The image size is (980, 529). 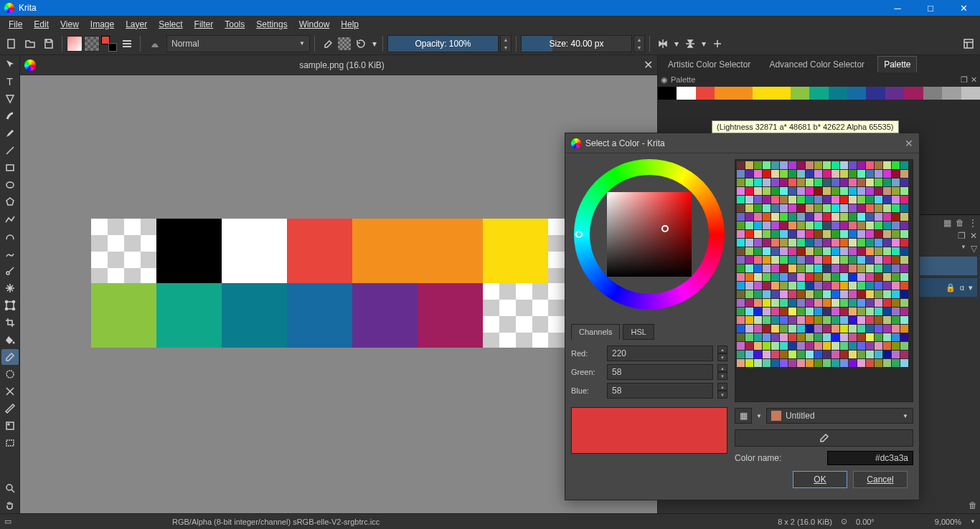 What do you see at coordinates (870, 458) in the screenshot?
I see `color-name-field: #dc3a3a` at bounding box center [870, 458].